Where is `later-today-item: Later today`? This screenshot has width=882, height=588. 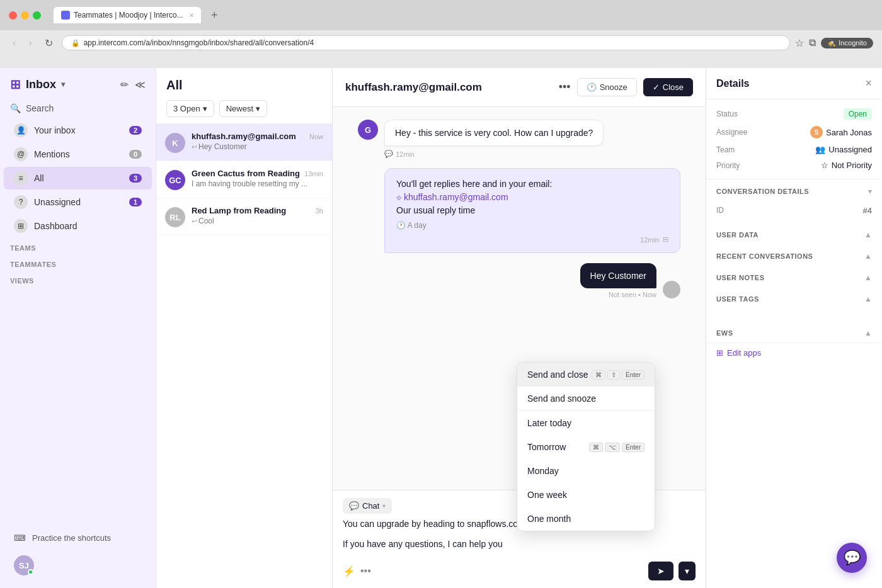 later-today-item: Later today is located at coordinates (586, 423).